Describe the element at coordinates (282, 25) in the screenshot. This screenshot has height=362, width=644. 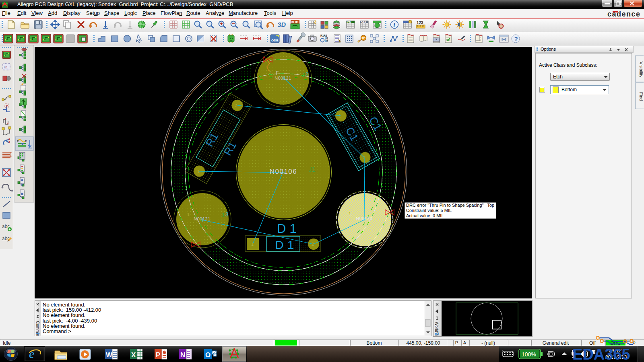
I see `svg-text: 3D` at that location.